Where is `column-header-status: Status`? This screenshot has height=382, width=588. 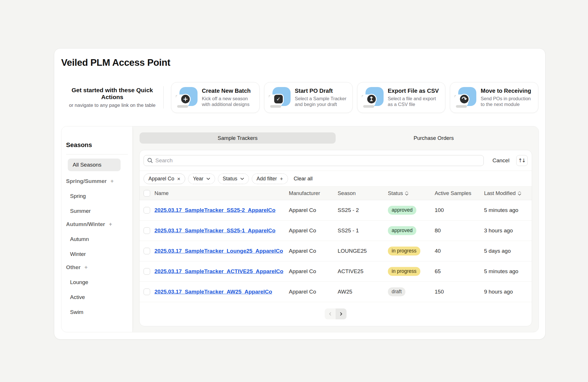 column-header-status: Status is located at coordinates (398, 193).